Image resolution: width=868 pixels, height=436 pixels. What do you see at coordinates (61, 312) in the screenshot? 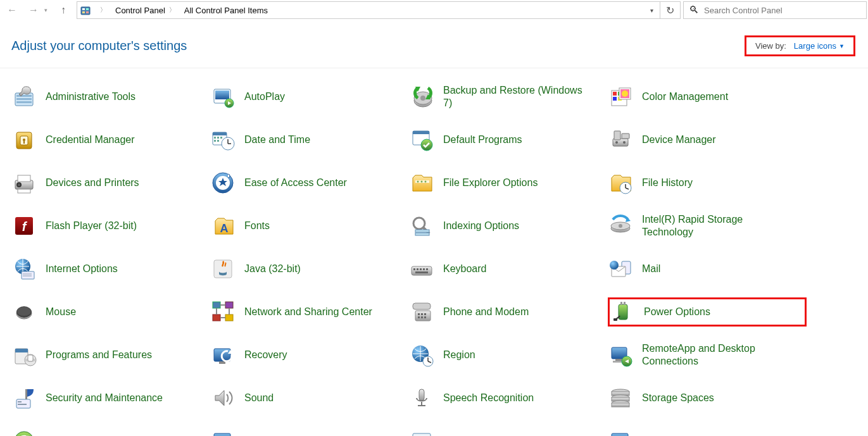
I see `cp-item-label: Mouse` at bounding box center [61, 312].